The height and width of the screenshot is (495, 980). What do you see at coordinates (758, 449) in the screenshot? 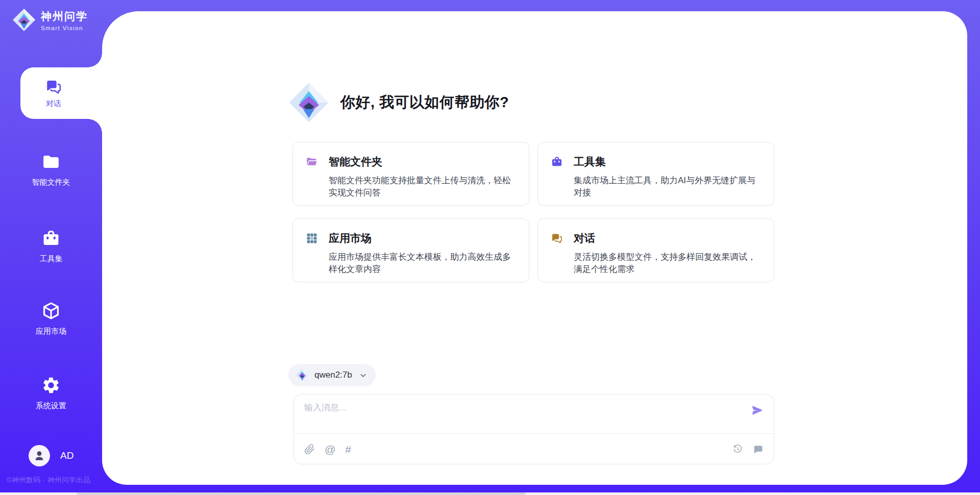
I see `chat-square-icon` at bounding box center [758, 449].